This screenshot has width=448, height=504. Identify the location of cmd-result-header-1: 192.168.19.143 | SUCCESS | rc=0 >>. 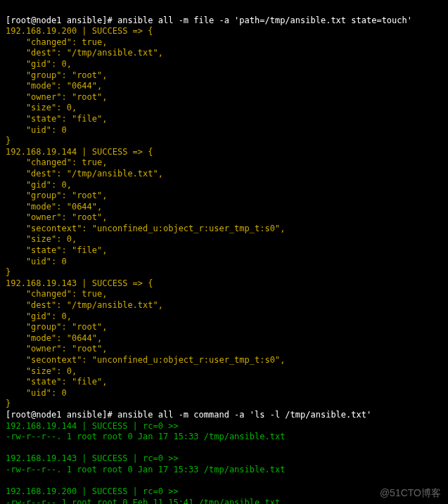
(92, 458).